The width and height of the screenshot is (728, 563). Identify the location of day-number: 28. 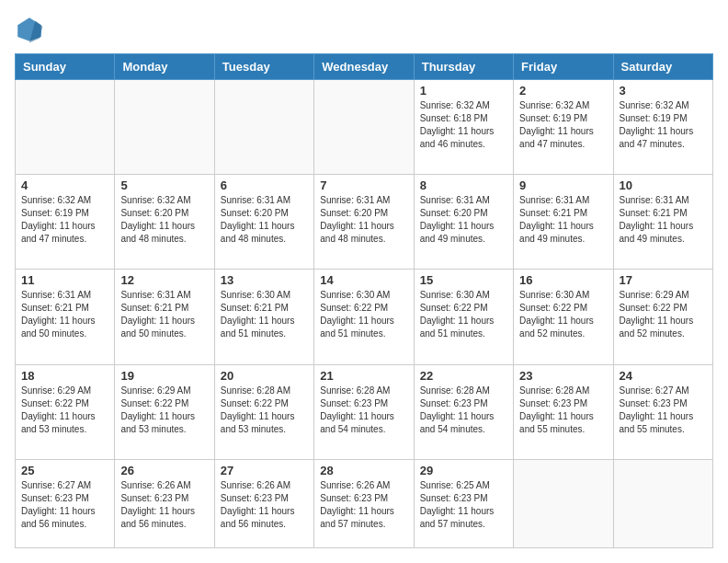
(364, 471).